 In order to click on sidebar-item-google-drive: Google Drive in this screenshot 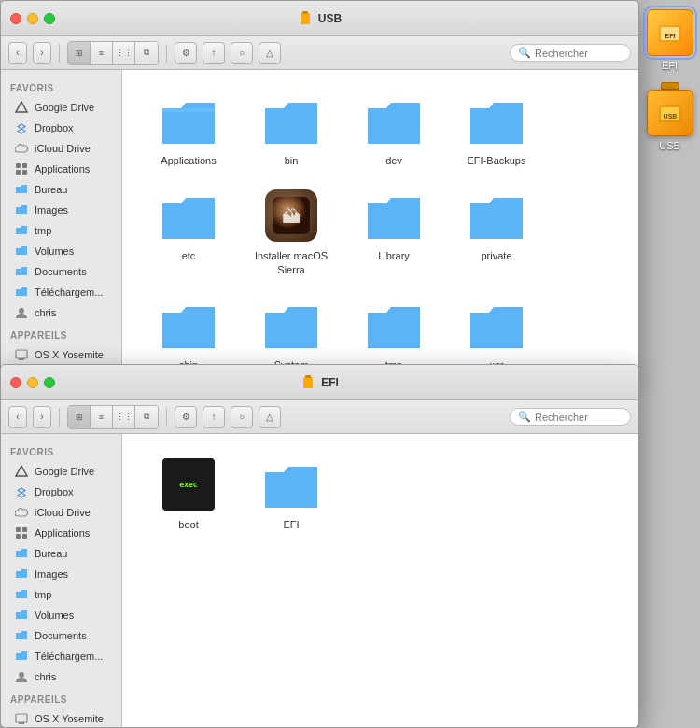, I will do `click(62, 107)`.